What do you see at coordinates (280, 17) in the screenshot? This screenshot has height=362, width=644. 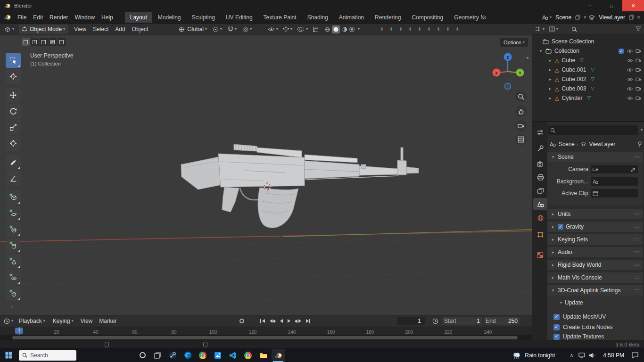 I see `workspace-tab-texture-paint: Texture Paint` at bounding box center [280, 17].